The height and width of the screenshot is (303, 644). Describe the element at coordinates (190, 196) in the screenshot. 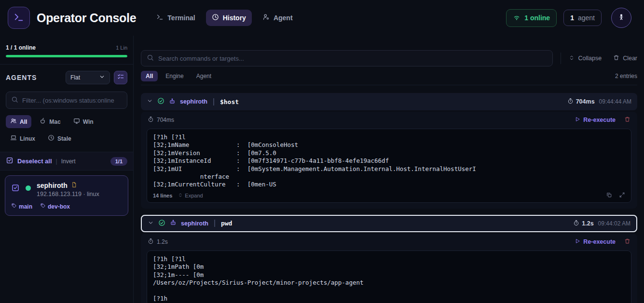

I see `expand-output-button: Expand` at that location.